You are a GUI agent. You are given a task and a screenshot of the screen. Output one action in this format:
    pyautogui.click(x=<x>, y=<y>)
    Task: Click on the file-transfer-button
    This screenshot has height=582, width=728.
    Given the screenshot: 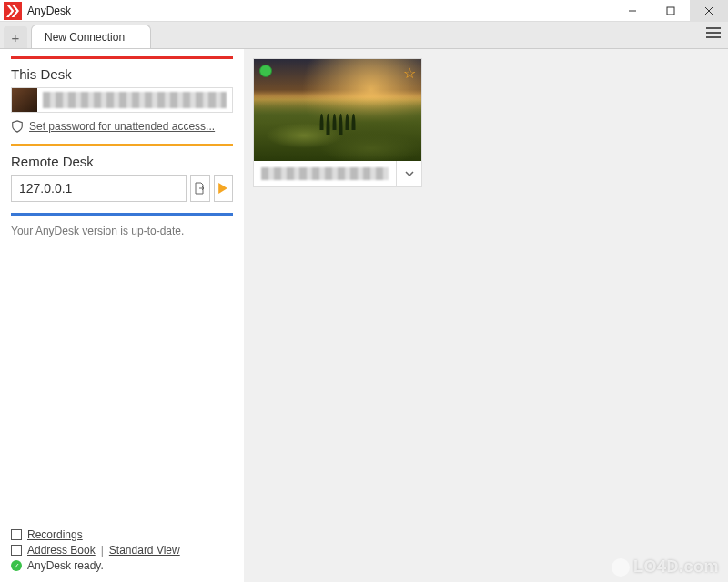 What is the action you would take?
    pyautogui.click(x=200, y=188)
    